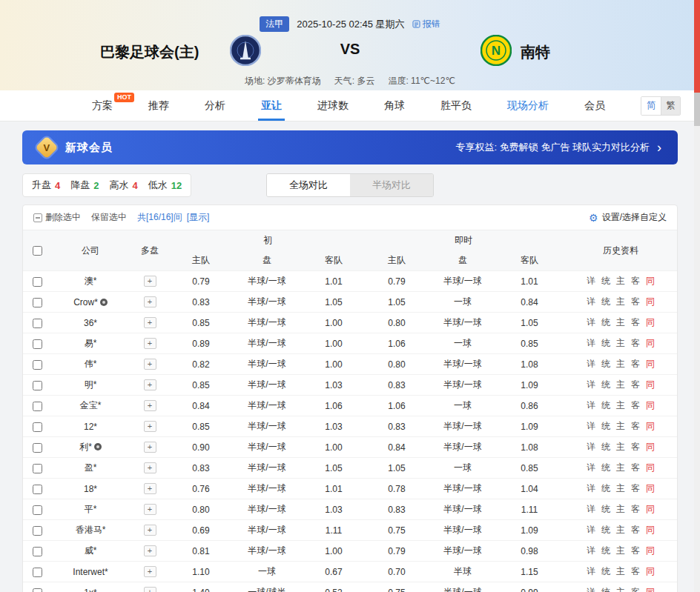 The width and height of the screenshot is (700, 592). Describe the element at coordinates (90, 468) in the screenshot. I see `company-name: 盈*` at that location.